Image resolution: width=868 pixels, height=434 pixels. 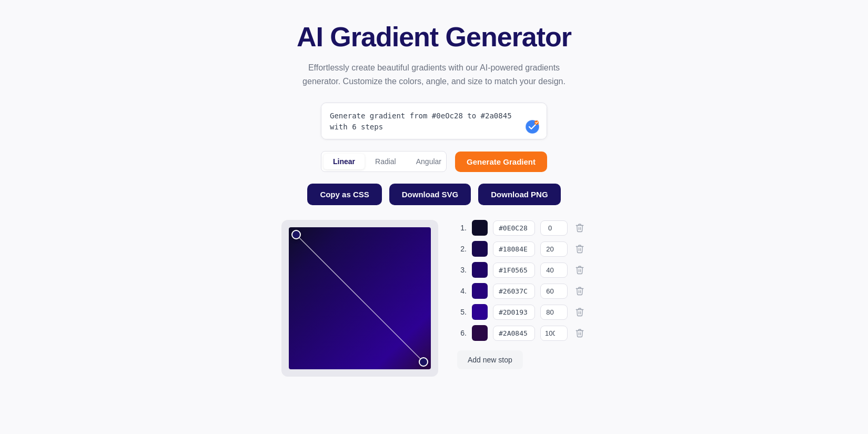 I want to click on prompt-input: Generate gradient from #0eOc28 to #2a084…, so click(x=434, y=121).